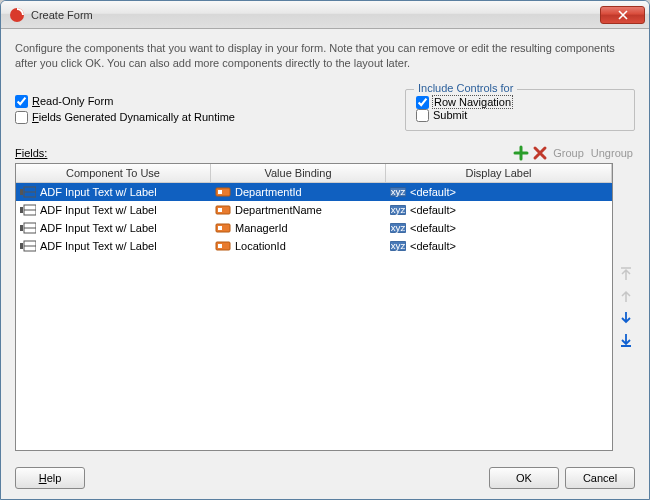  Describe the element at coordinates (624, 307) in the screenshot. I see `reorder-arrows` at that location.